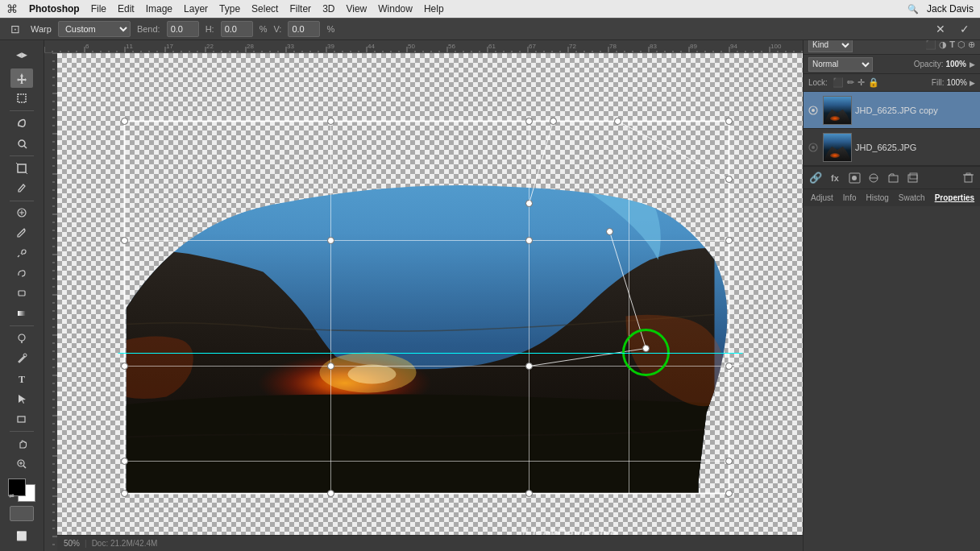 The width and height of the screenshot is (980, 551). I want to click on layer-name: JHD_6625.JPG copy, so click(916, 110).